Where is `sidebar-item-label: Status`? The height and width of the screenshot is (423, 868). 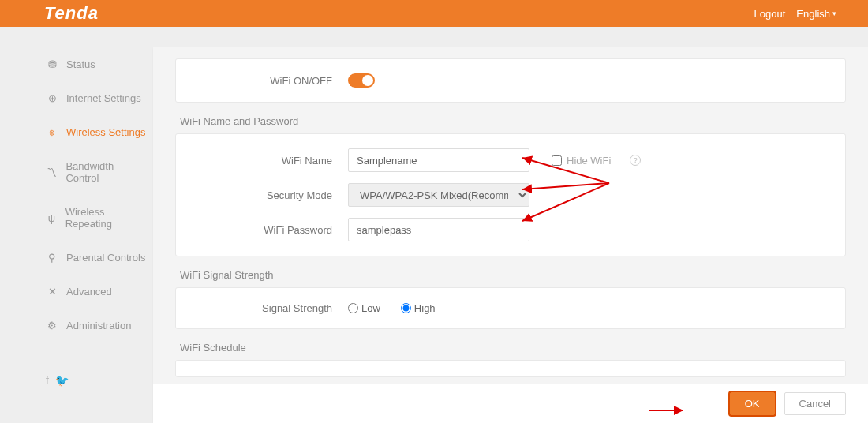
sidebar-item-label: Status is located at coordinates (80, 65).